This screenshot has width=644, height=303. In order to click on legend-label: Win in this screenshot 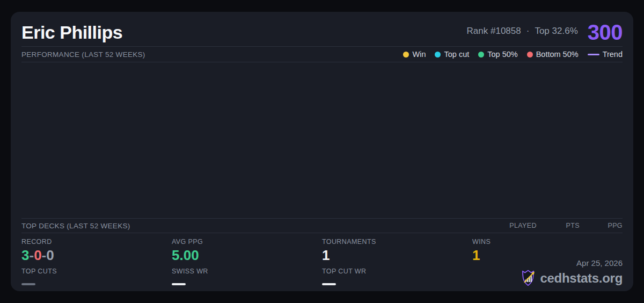, I will do `click(419, 54)`.